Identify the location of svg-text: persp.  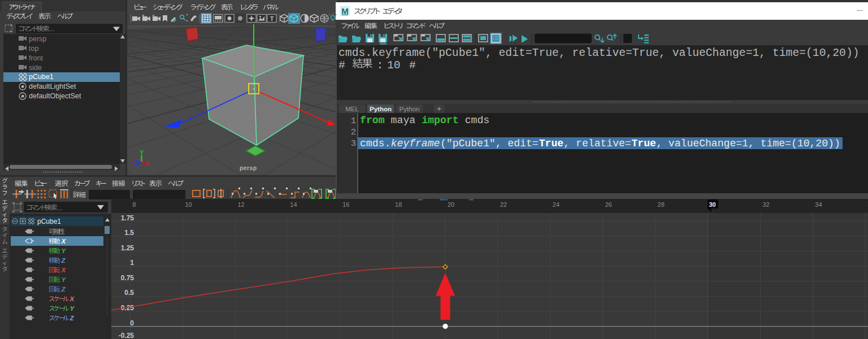
(37, 39).